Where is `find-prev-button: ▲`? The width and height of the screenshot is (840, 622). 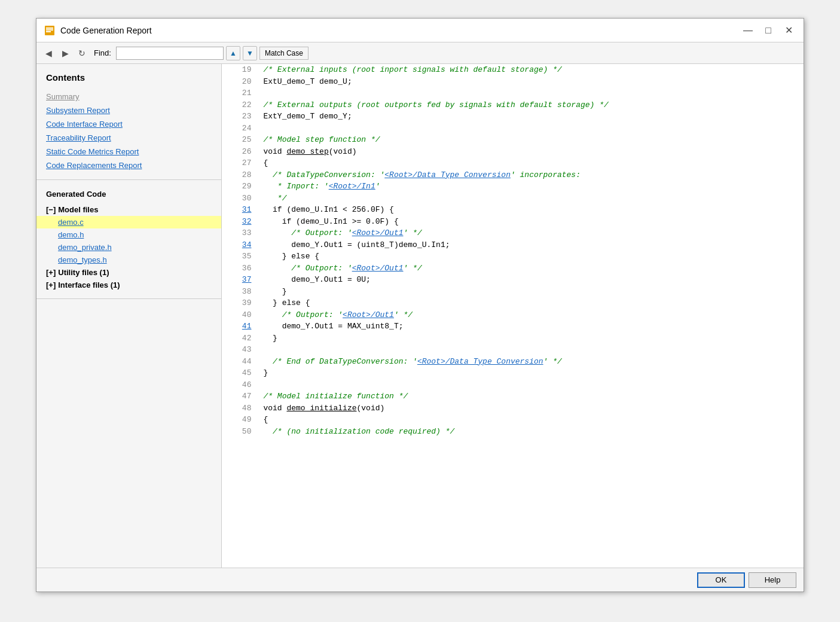 find-prev-button: ▲ is located at coordinates (233, 53).